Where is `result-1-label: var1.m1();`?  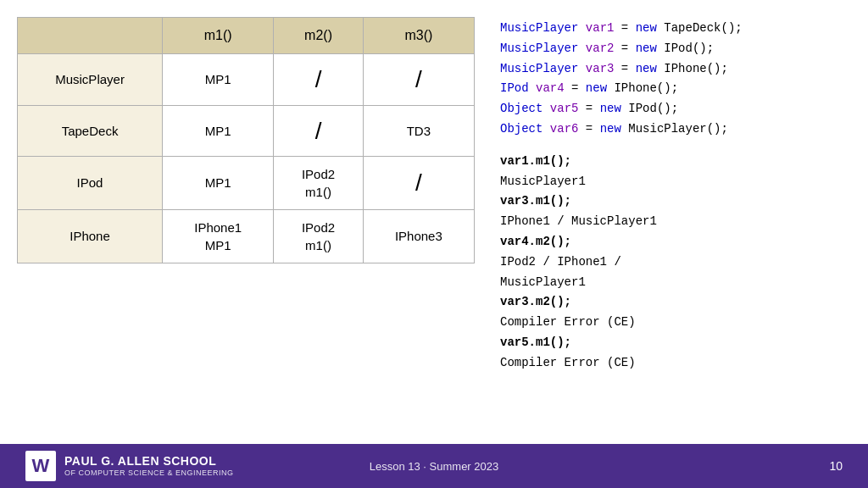
result-1-label: var1.m1(); is located at coordinates (671, 162).